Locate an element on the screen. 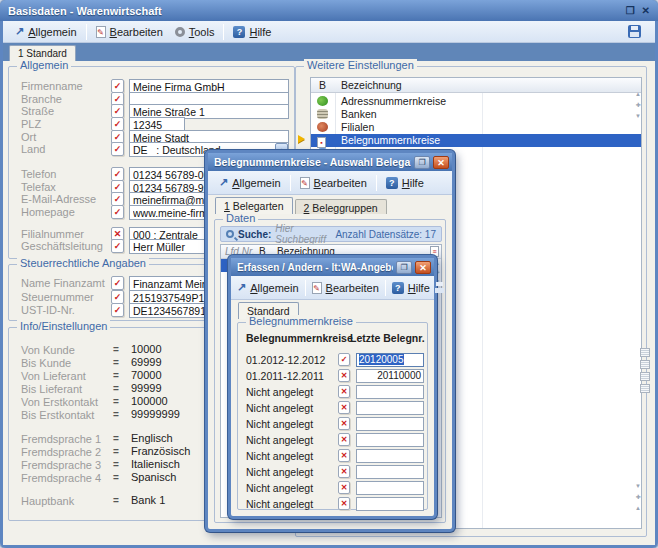  dialog-titlebar: Belegnummernkreise - Auswahl Belegart/Gr… is located at coordinates (330, 162).